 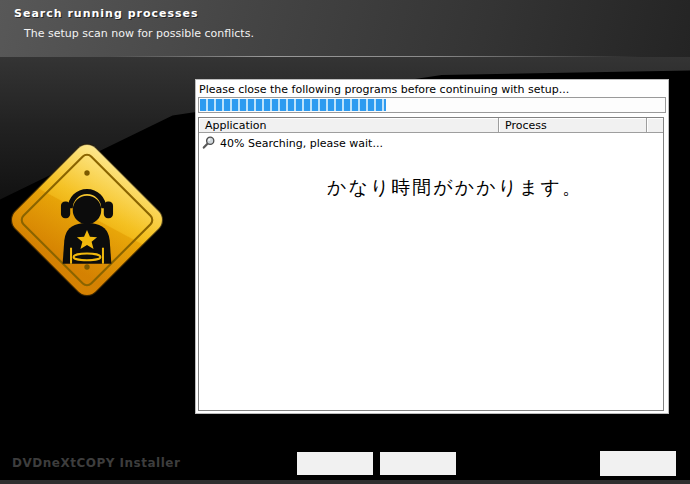 I want to click on back-button, so click(x=335, y=464).